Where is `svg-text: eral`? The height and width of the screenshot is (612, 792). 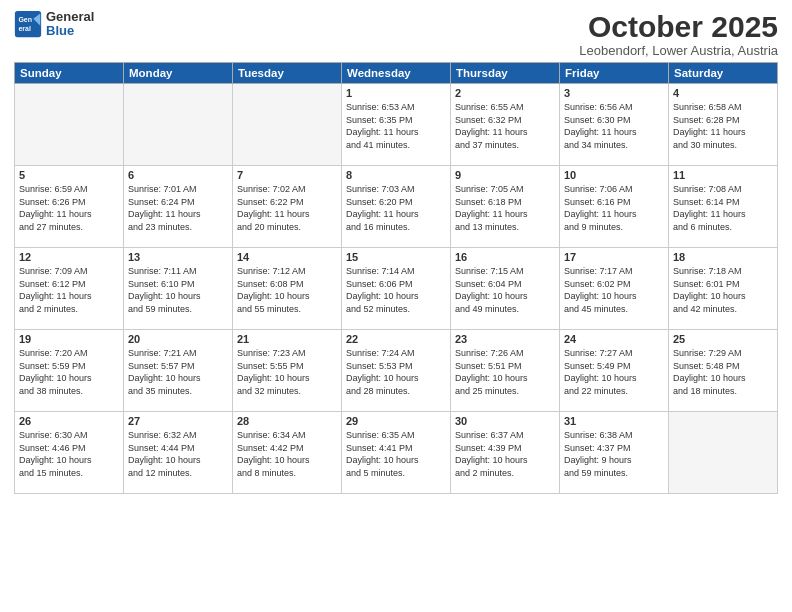
svg-text: eral is located at coordinates (24, 28).